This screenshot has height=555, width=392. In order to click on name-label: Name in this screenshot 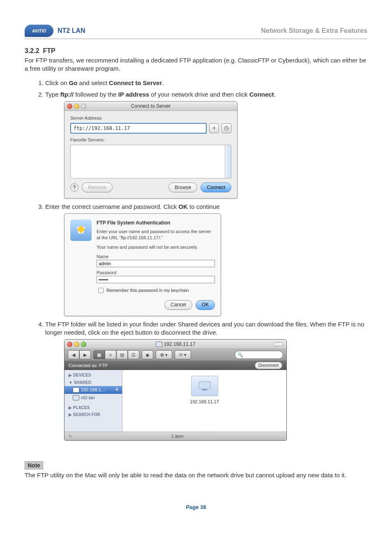, I will do `click(156, 257)`.